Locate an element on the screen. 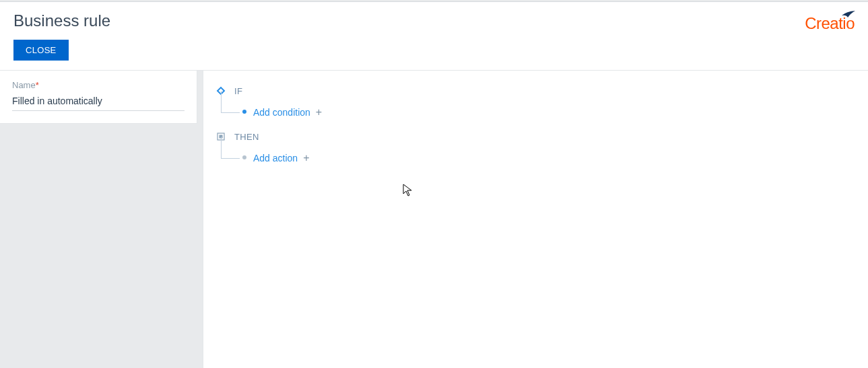  page-title: Business rule is located at coordinates (434, 21).